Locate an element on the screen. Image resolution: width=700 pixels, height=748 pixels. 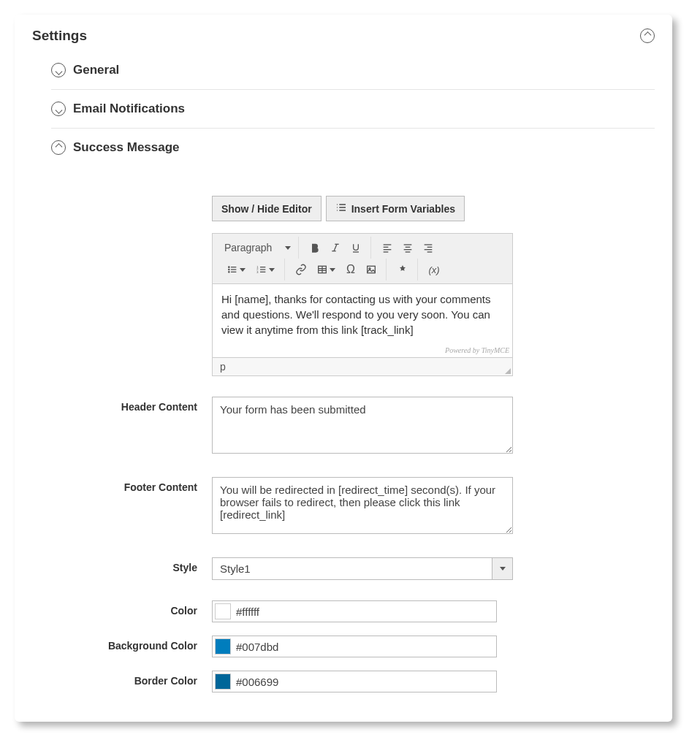
underline-button is located at coordinates (356, 248).